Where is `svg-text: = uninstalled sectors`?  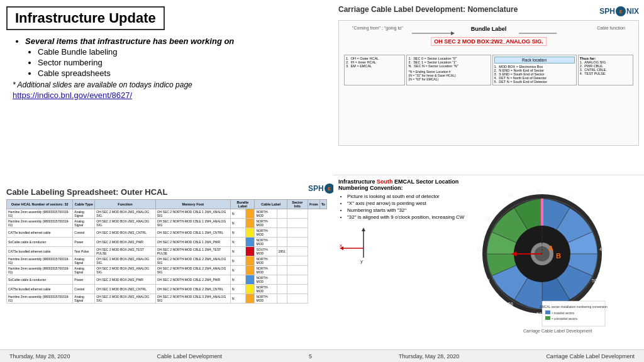
svg-text: = uninstalled sectors is located at coordinates (565, 319).